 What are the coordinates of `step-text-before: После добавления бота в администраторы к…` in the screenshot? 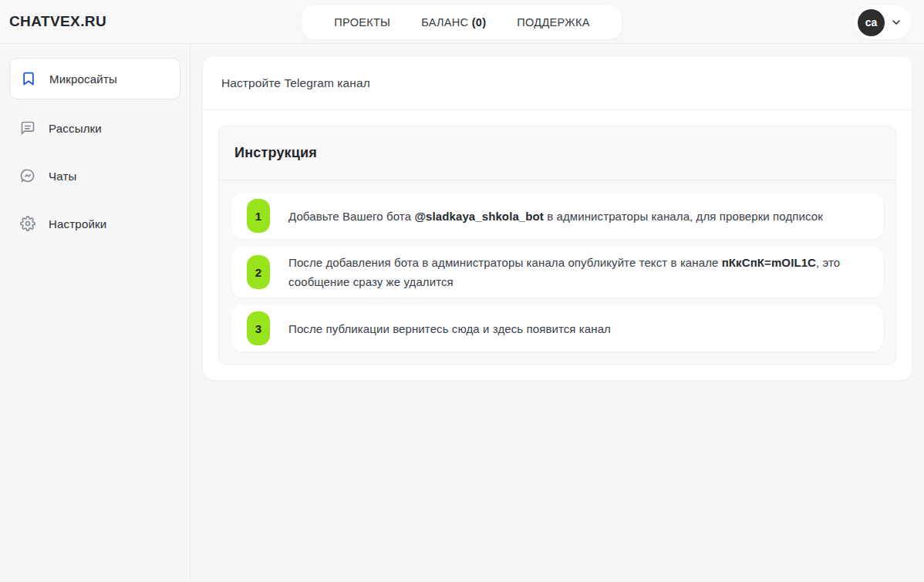 It's located at (505, 262).